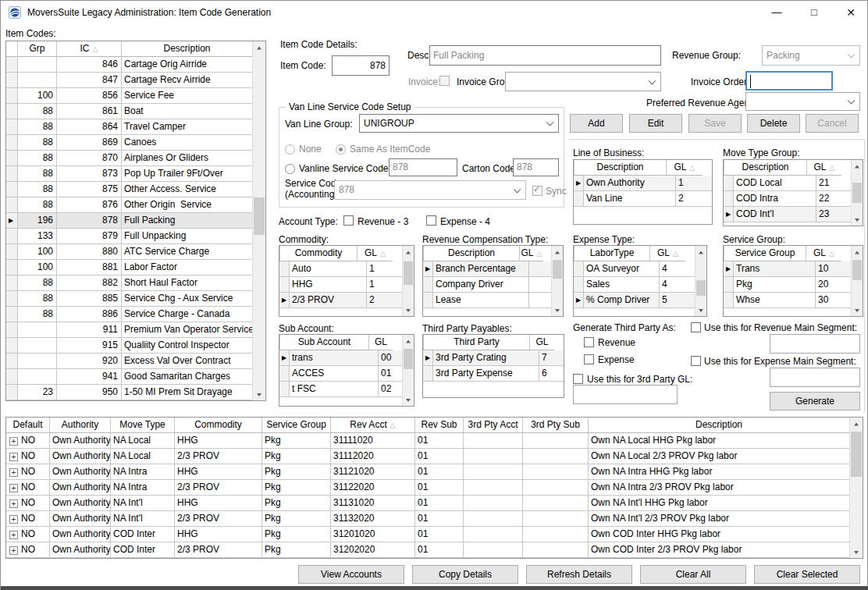 The width and height of the screenshot is (868, 590). Describe the element at coordinates (678, 300) in the screenshot. I see `cell-c2: 5` at that location.